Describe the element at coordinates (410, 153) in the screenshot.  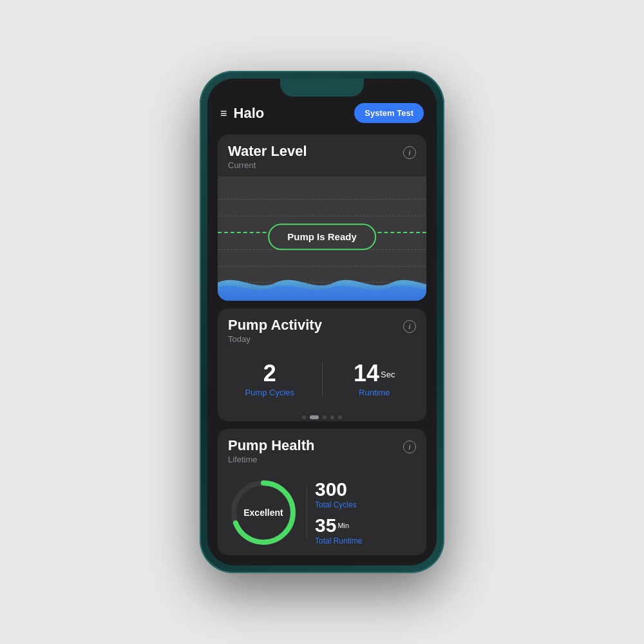
I see `water-level-info-icon: i` at that location.